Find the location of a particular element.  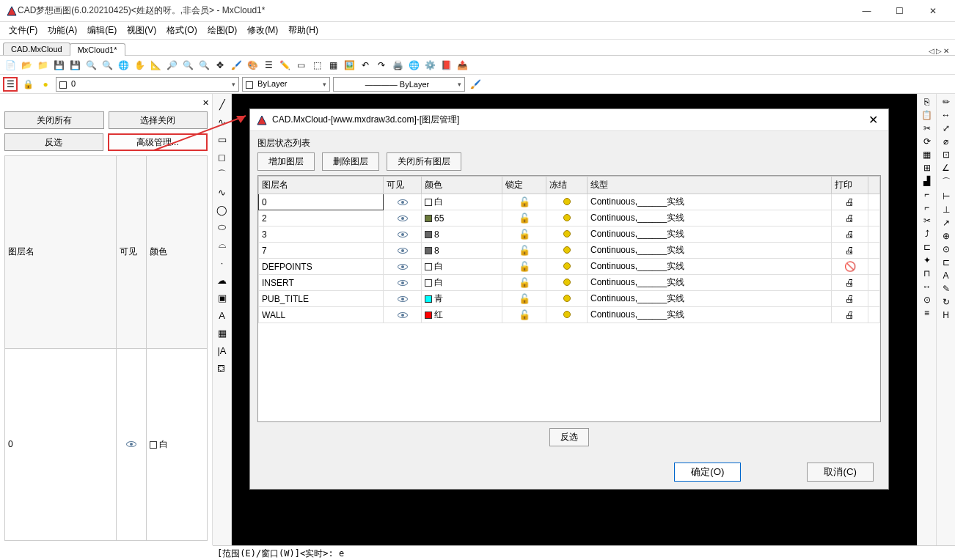

maximize-button: ☐ is located at coordinates (899, 11).